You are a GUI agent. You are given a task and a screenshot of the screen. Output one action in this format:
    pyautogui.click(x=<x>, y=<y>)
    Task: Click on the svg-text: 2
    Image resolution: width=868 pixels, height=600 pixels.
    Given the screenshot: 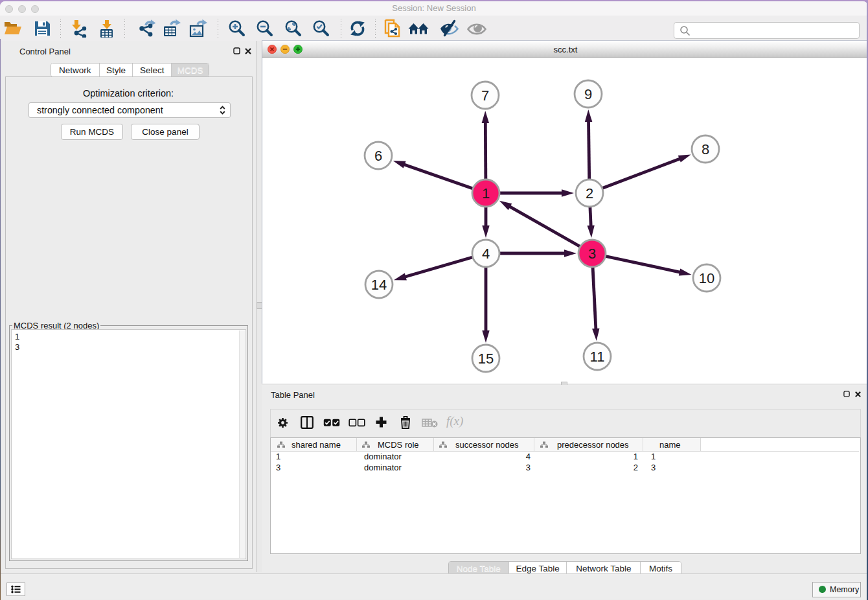 What is the action you would take?
    pyautogui.click(x=589, y=193)
    